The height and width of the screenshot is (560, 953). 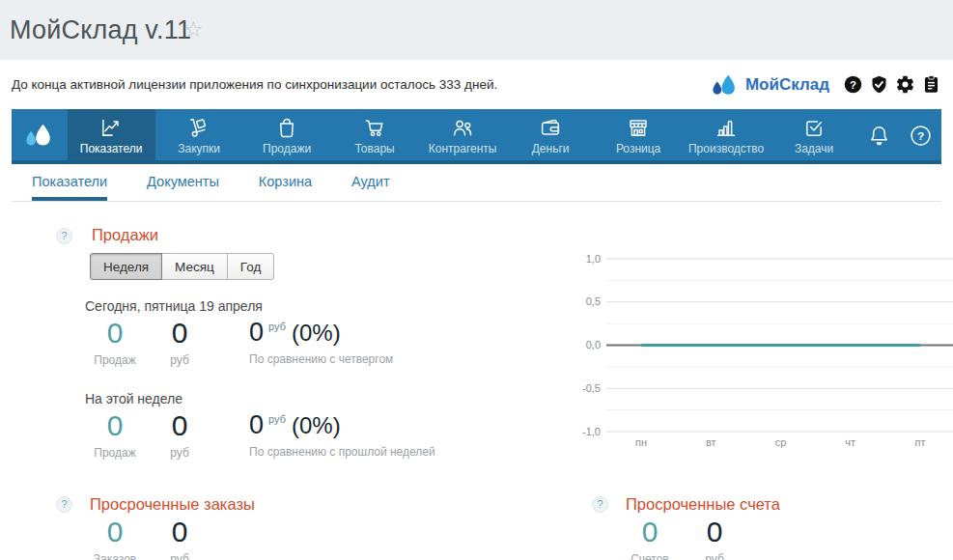 What do you see at coordinates (550, 149) in the screenshot?
I see `nav-item-label: Деньги` at bounding box center [550, 149].